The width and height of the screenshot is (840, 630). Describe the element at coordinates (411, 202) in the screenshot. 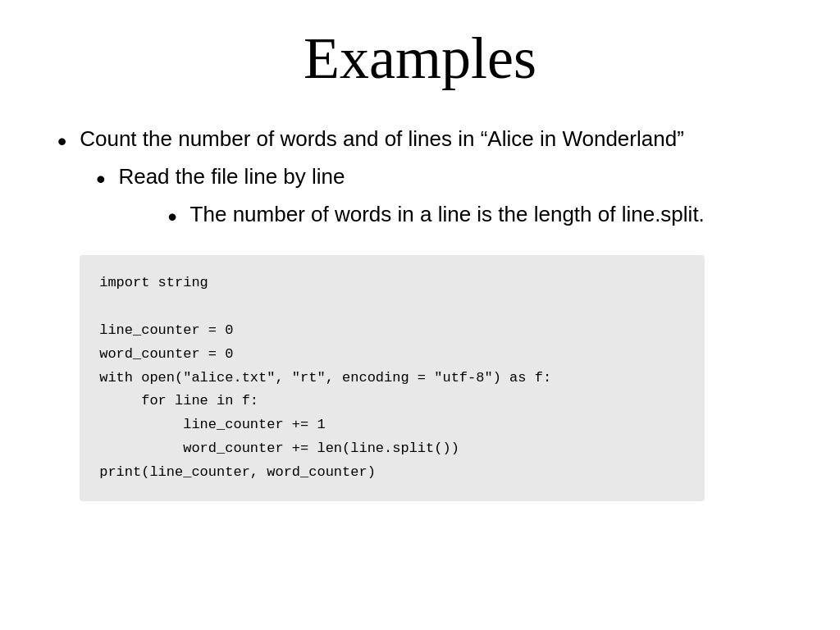

I see `bullet-content-2: Read the file line by line • The number …` at that location.